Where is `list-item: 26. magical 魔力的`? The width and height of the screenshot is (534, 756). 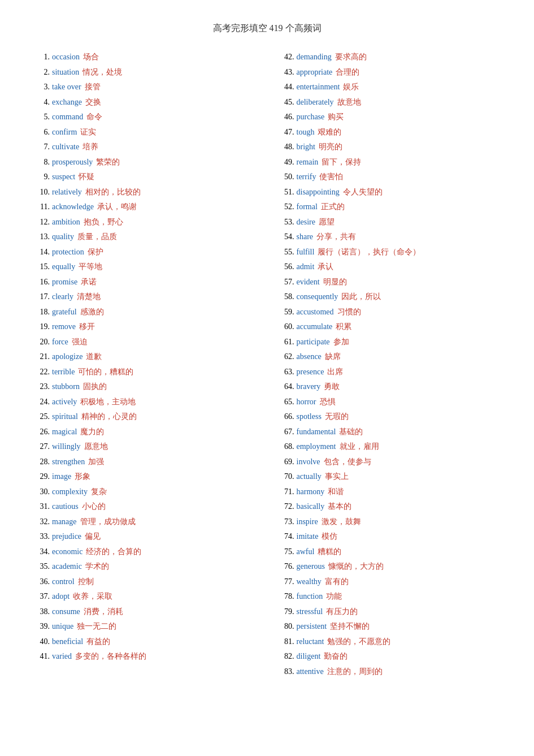 list-item: 26. magical 魔力的 is located at coordinates (145, 432).